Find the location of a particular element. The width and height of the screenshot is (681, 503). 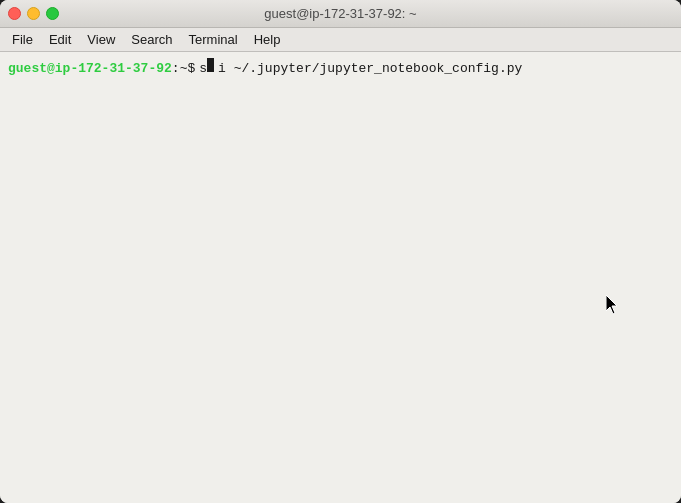

prompt-host: guest@ip-172-31-37-92 is located at coordinates (90, 69).